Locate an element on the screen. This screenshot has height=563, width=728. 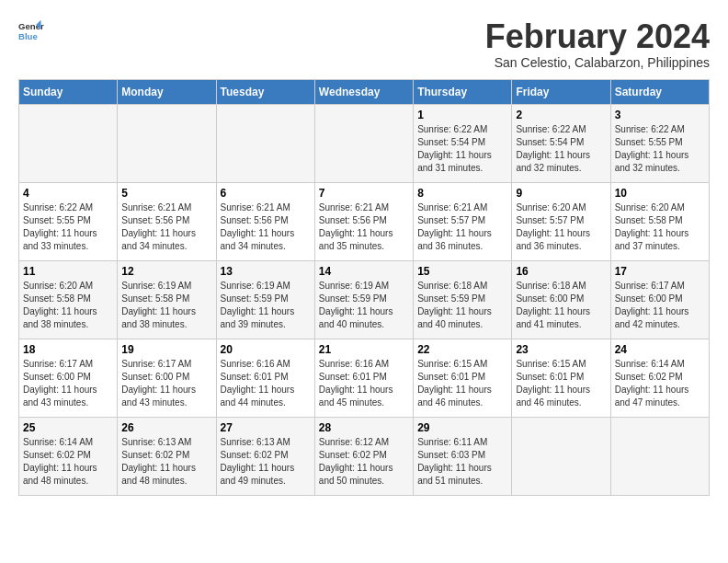
day-number: 25 is located at coordinates (68, 428).